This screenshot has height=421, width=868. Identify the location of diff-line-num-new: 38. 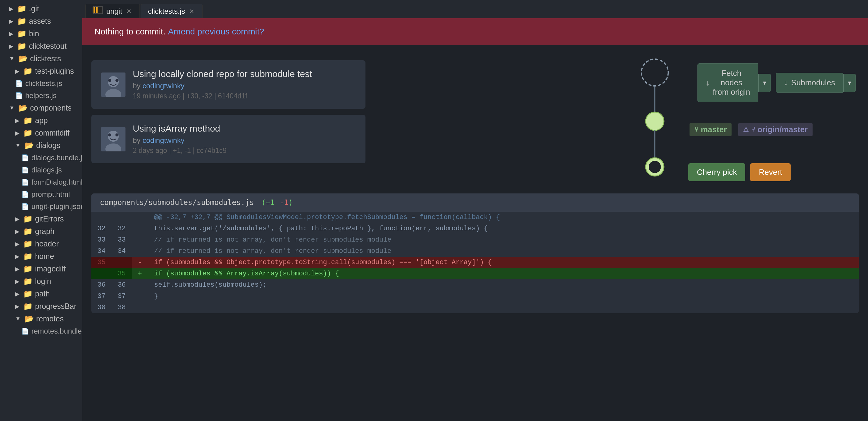
(121, 307).